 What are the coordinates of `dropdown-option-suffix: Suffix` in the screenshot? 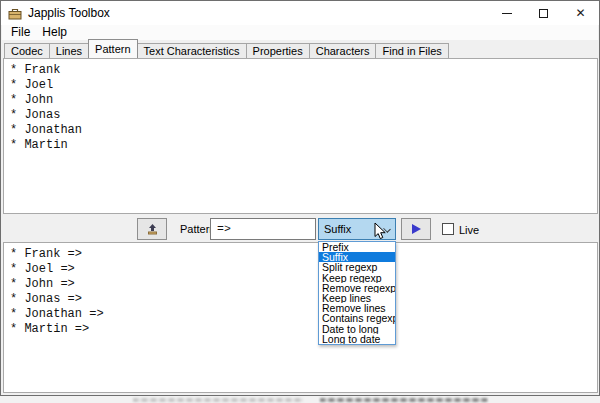 It's located at (357, 257).